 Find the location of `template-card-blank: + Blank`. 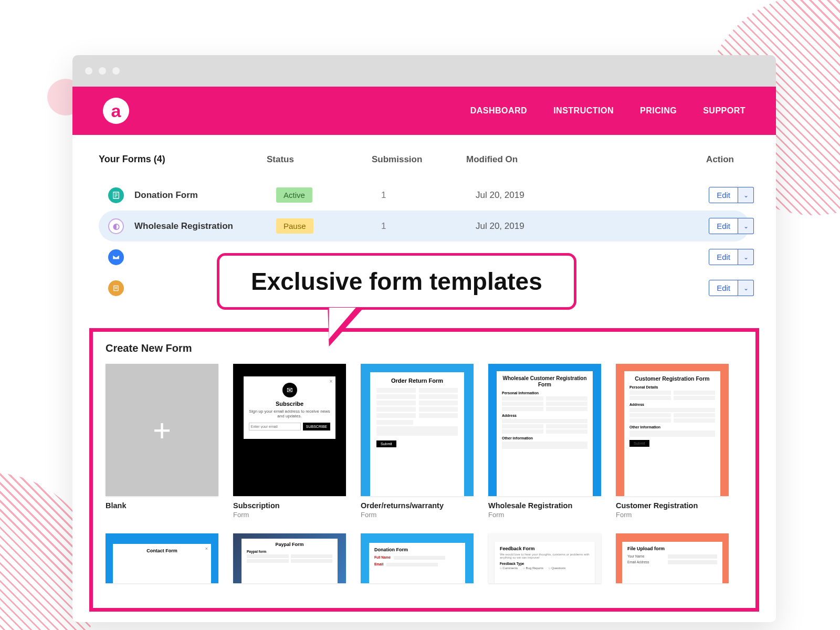

template-card-blank: + Blank is located at coordinates (162, 441).